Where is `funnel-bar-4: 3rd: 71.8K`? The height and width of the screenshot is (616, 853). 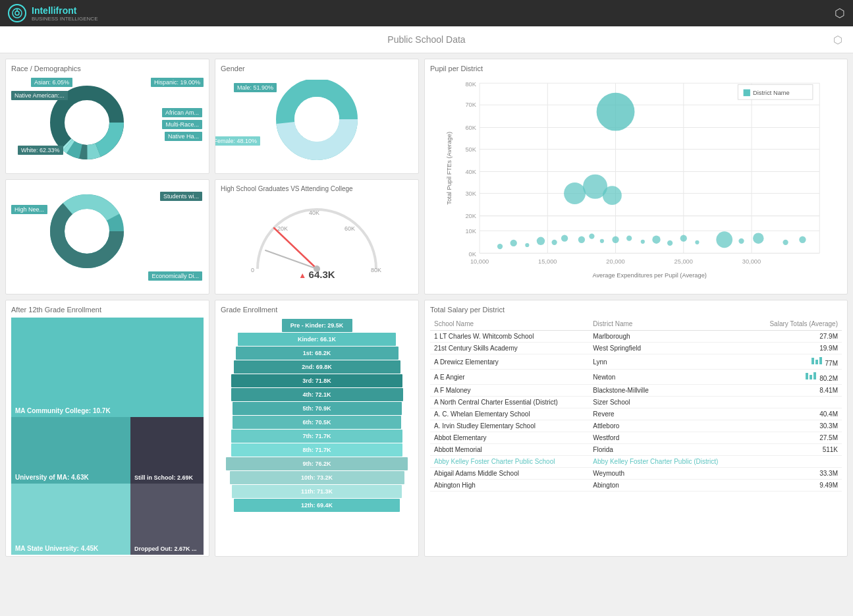 funnel-bar-4: 3rd: 71.8K is located at coordinates (317, 381).